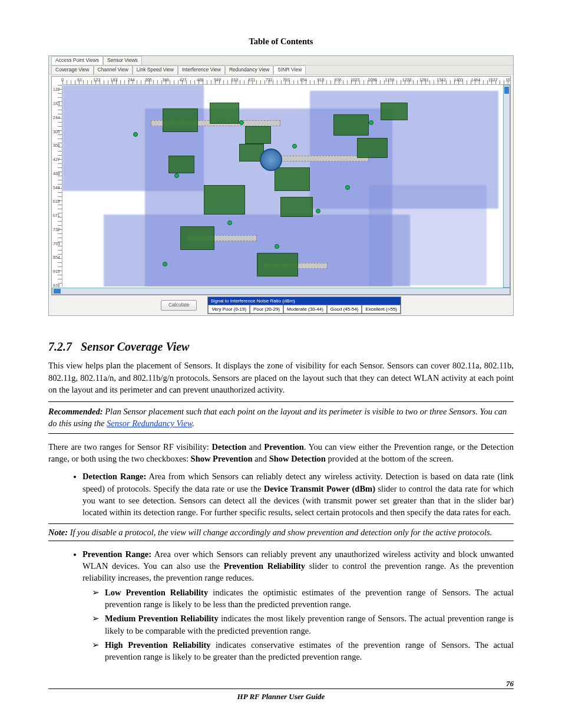  I want to click on tab-link-speed-view: Link Speed View, so click(156, 70).